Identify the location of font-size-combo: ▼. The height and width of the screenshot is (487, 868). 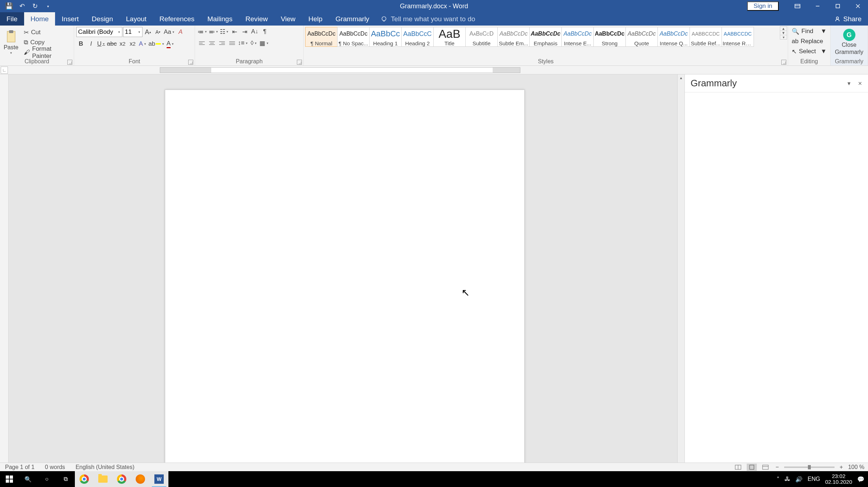
(133, 32).